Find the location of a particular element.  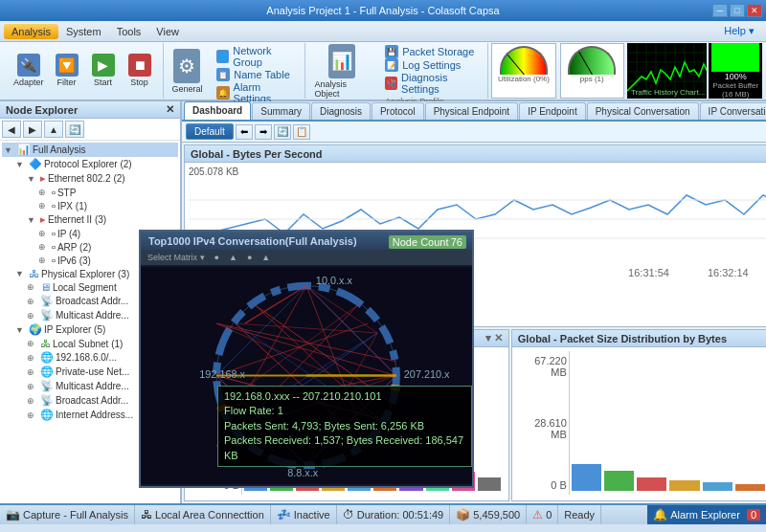

capture-icon: 📷 is located at coordinates (13, 515).